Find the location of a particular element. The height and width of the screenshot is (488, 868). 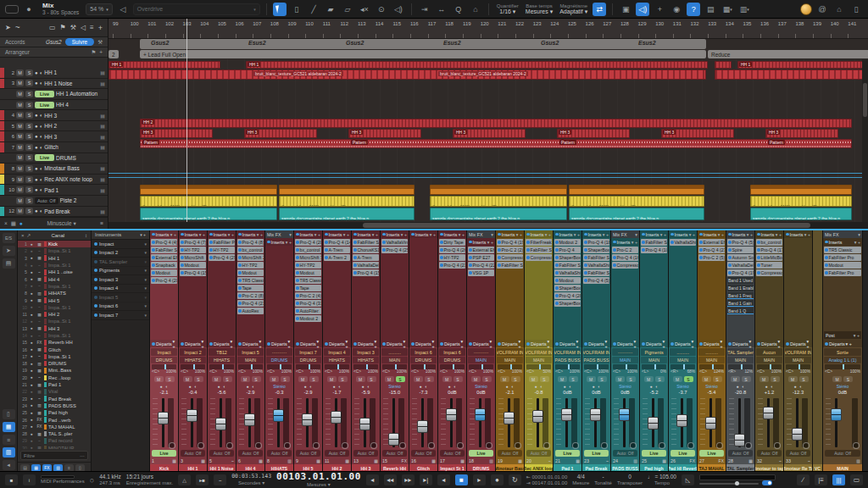

insert-plugin: FabFilter Pro is located at coordinates (843, 273).